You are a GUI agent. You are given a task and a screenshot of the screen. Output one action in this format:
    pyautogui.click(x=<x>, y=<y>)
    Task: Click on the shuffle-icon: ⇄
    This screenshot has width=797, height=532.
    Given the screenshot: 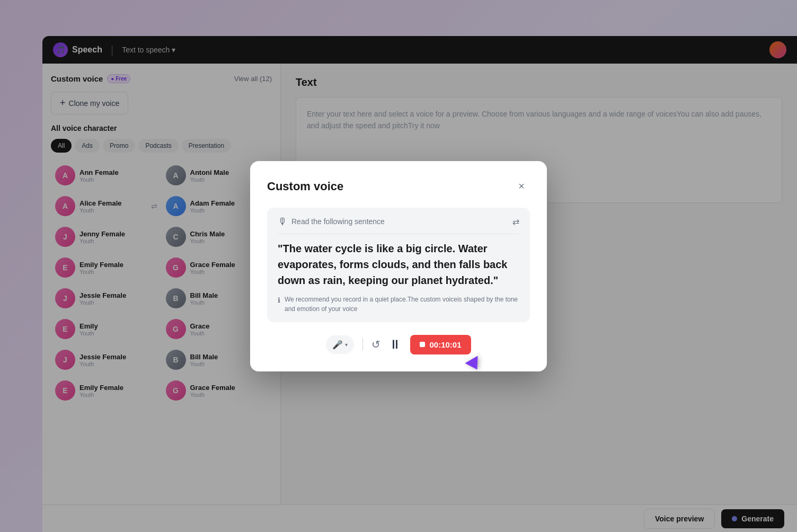 What is the action you would take?
    pyautogui.click(x=516, y=221)
    